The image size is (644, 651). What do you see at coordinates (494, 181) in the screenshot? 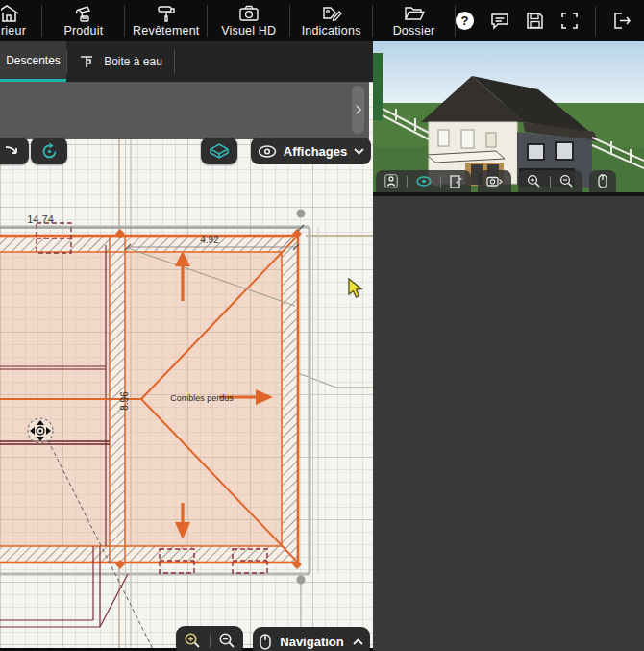
I see `camera-move-icon` at bounding box center [494, 181].